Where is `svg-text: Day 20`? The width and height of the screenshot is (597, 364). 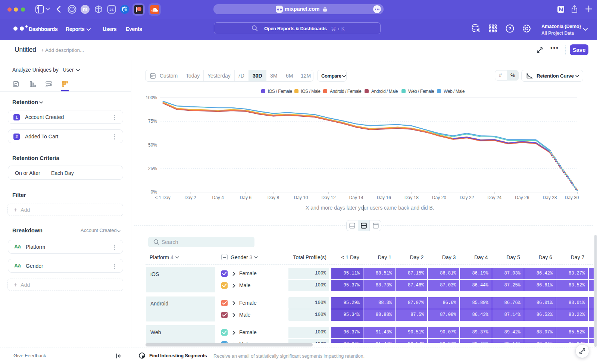 svg-text: Day 20 is located at coordinates (439, 198).